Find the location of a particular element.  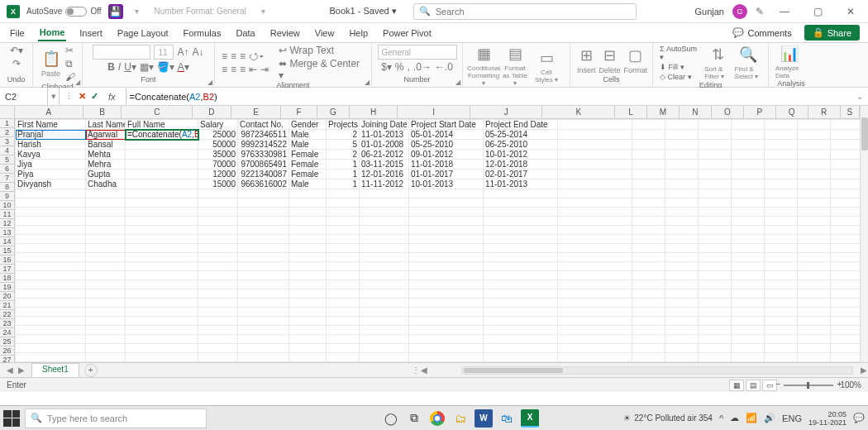

row-header: 1 is located at coordinates (7, 124).